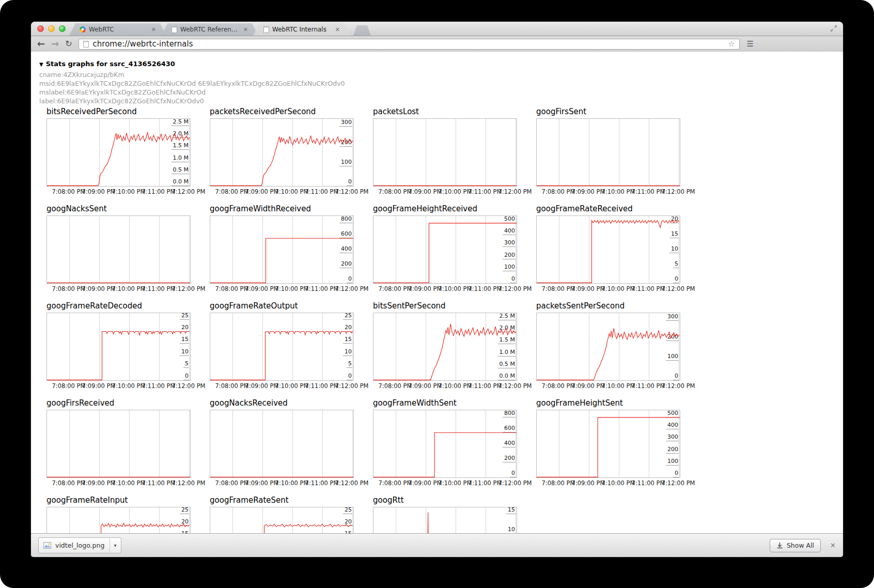  I want to click on download-filename: vidtel_logo.png, so click(80, 546).